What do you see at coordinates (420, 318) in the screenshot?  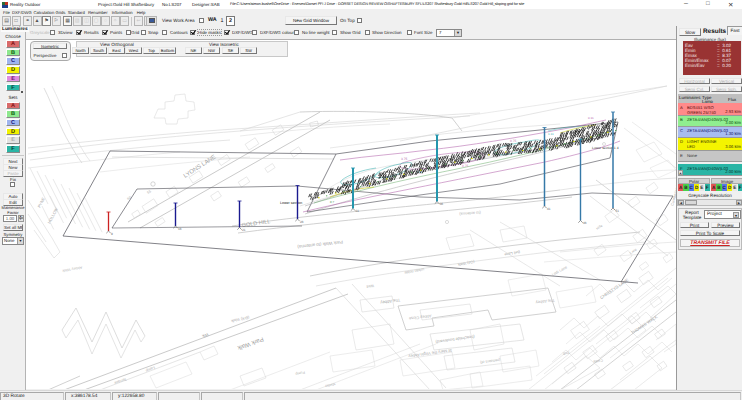 I see `svg-text: Abbey Close` at bounding box center [420, 318].